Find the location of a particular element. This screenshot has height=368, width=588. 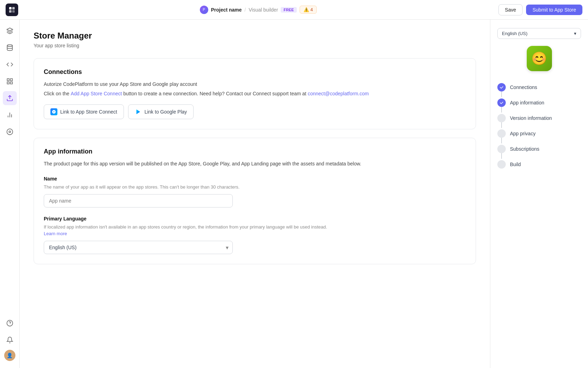

link-playstore-button: Link to Google Play is located at coordinates (161, 112).